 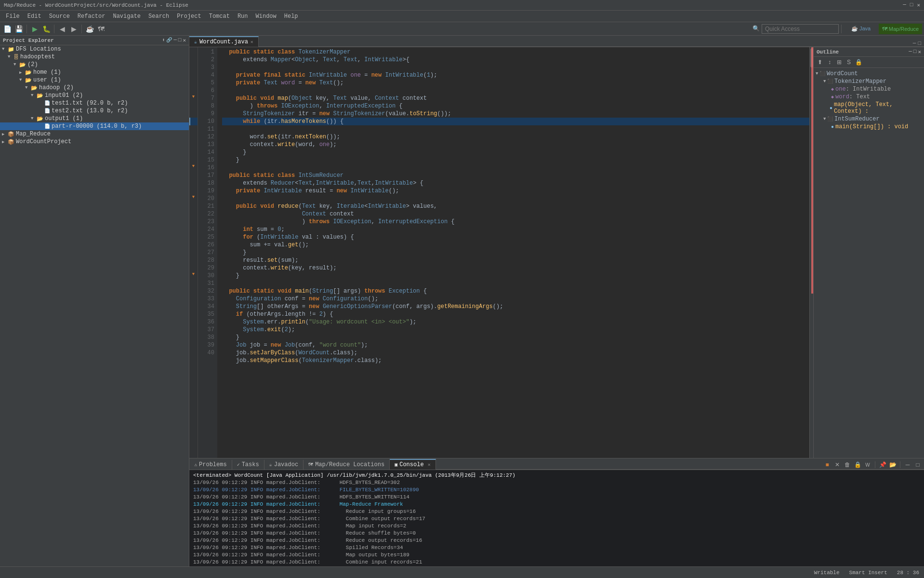 I want to click on outline-word-field: ◆ word : Text, so click(x=869, y=97).